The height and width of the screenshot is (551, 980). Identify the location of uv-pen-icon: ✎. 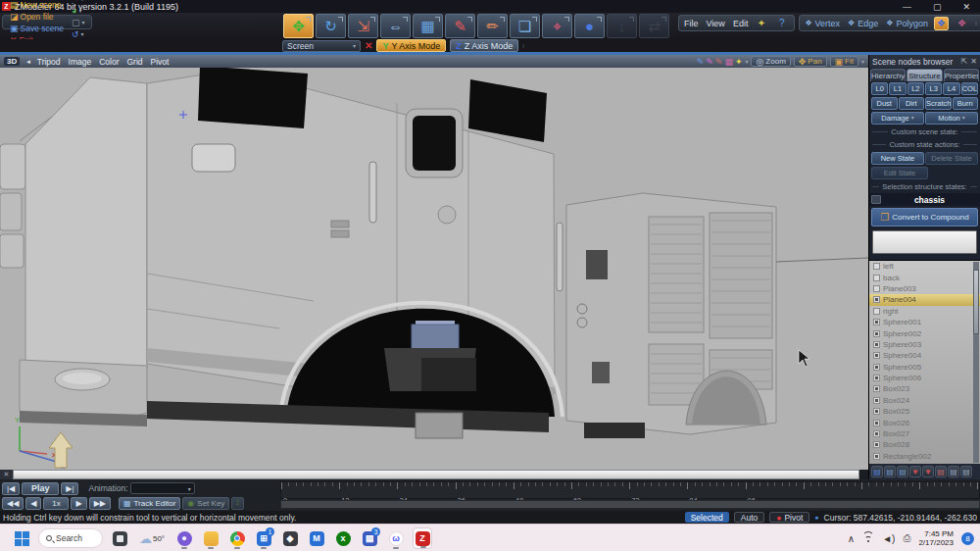
(710, 62).